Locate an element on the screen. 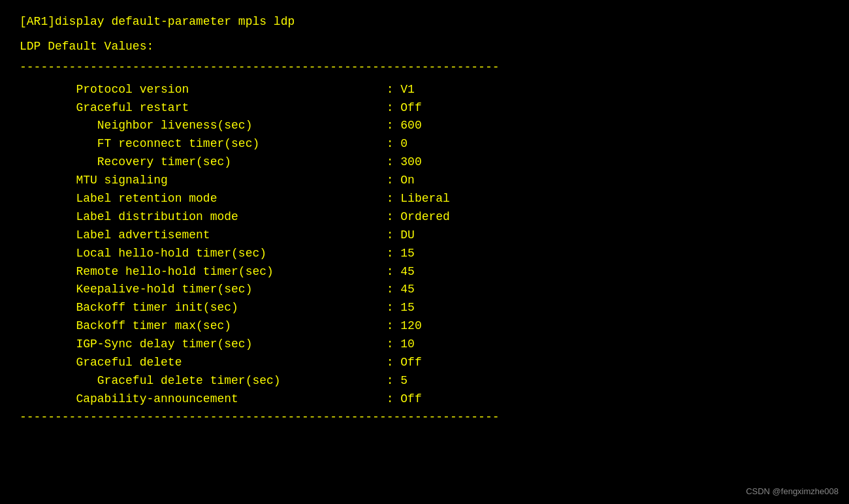 The image size is (849, 504). command-text: [AR1]display default-parameter mpls ldp is located at coordinates (157, 22).